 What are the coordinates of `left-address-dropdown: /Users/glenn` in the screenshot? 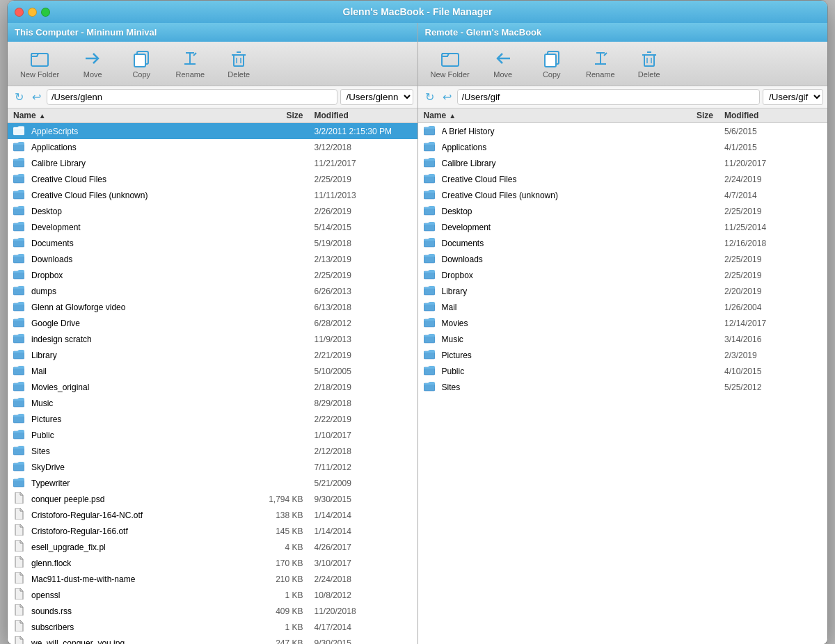 It's located at (377, 97).